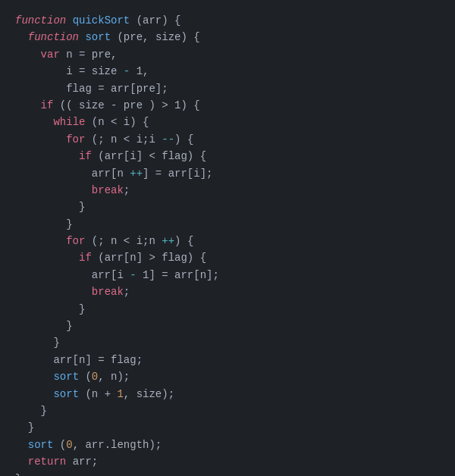 Image resolution: width=455 pixels, height=476 pixels. I want to click on code-token: (arr[n] > flag) {, so click(149, 258).